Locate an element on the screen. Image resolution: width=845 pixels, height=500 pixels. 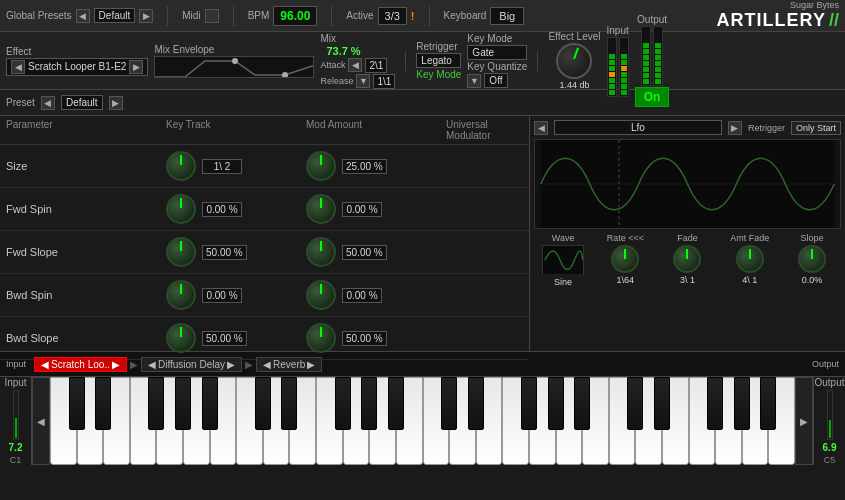
effect-level-knob is located at coordinates (574, 61).